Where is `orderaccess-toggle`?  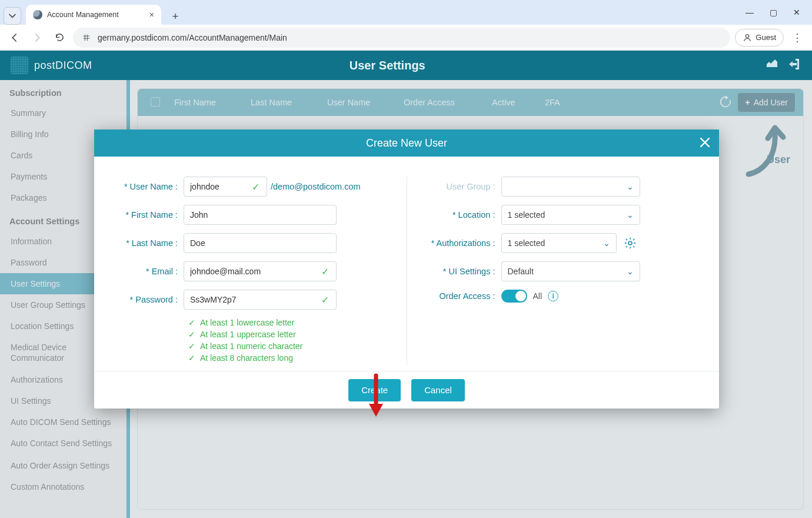
orderaccess-toggle is located at coordinates (514, 296).